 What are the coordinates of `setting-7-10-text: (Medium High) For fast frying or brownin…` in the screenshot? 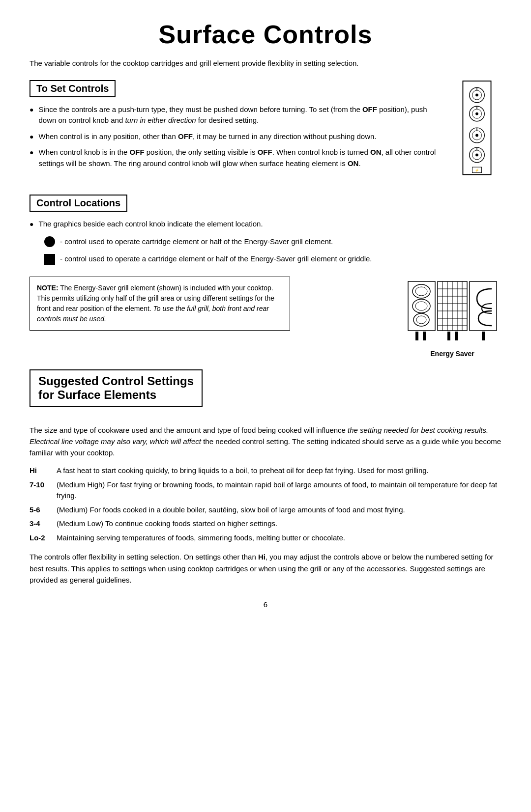 It's located at (279, 490).